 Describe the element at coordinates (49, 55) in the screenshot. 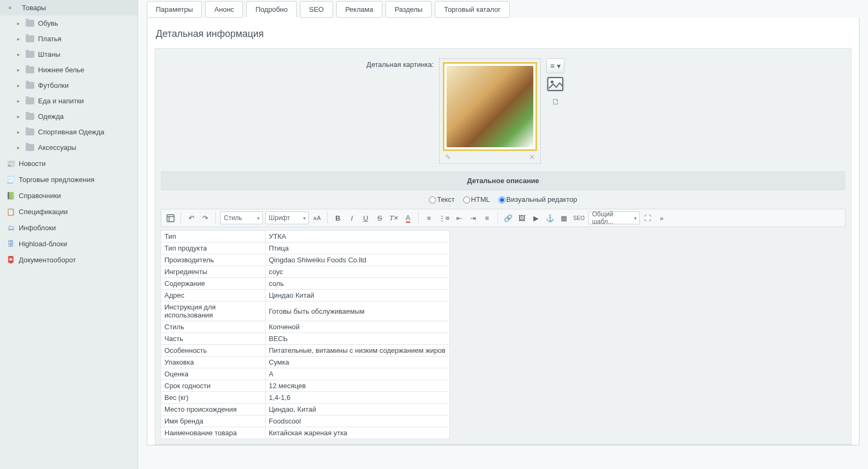

I see `sidebar-item-label: Штаны` at that location.